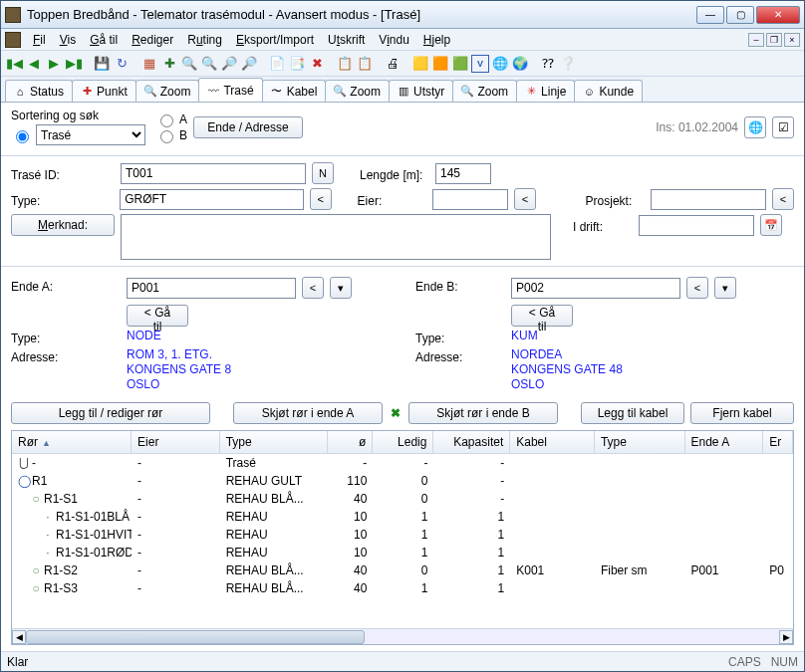 The height and width of the screenshot is (672, 805). I want to click on tab-kunde: ☺Kunde, so click(608, 91).